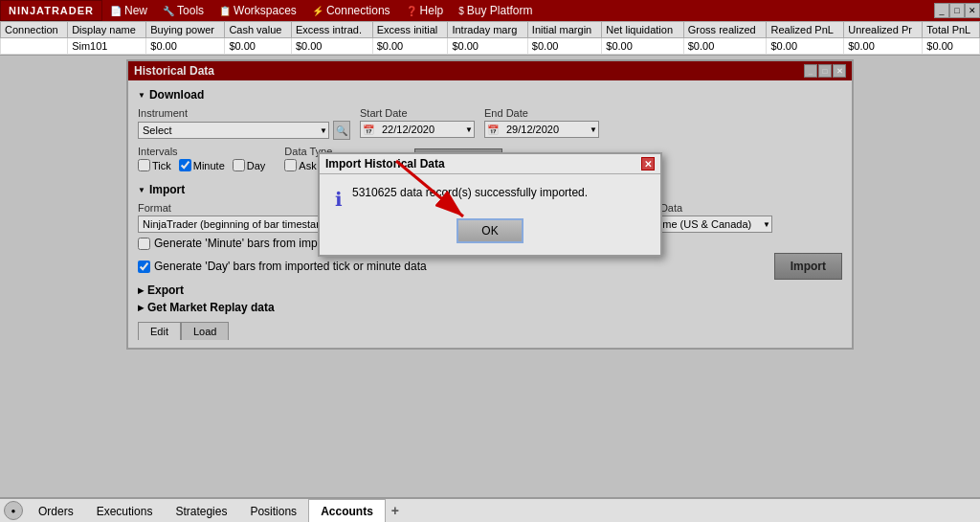  What do you see at coordinates (425, 11) in the screenshot?
I see `menu-help: ❓ Help` at bounding box center [425, 11].